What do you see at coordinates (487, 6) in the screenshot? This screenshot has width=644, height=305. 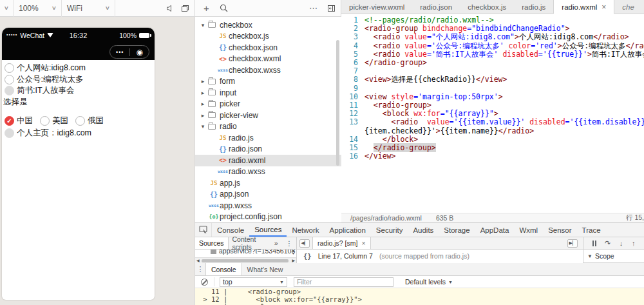 I see `editor-tab-checkbox-js: checkbox.js` at bounding box center [487, 6].